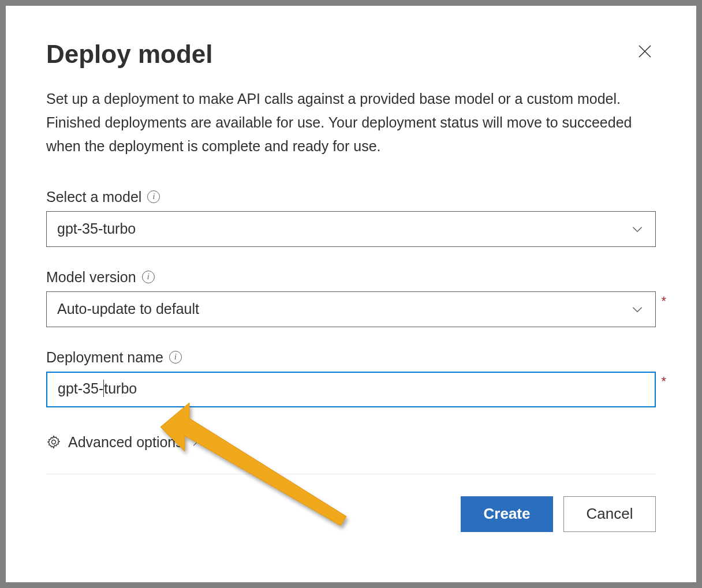 This screenshot has width=702, height=588. I want to click on model-version-label: Model version, so click(91, 277).